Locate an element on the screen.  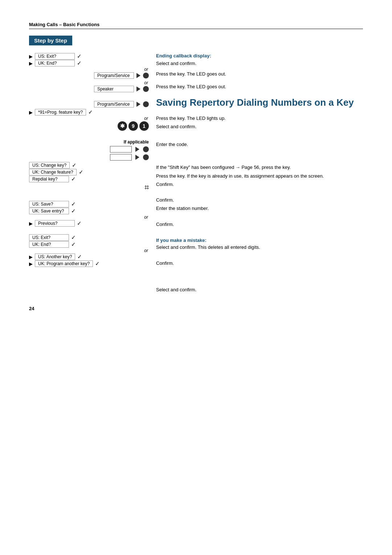
code-icons-row: ✱ 9 1 is located at coordinates (89, 126).